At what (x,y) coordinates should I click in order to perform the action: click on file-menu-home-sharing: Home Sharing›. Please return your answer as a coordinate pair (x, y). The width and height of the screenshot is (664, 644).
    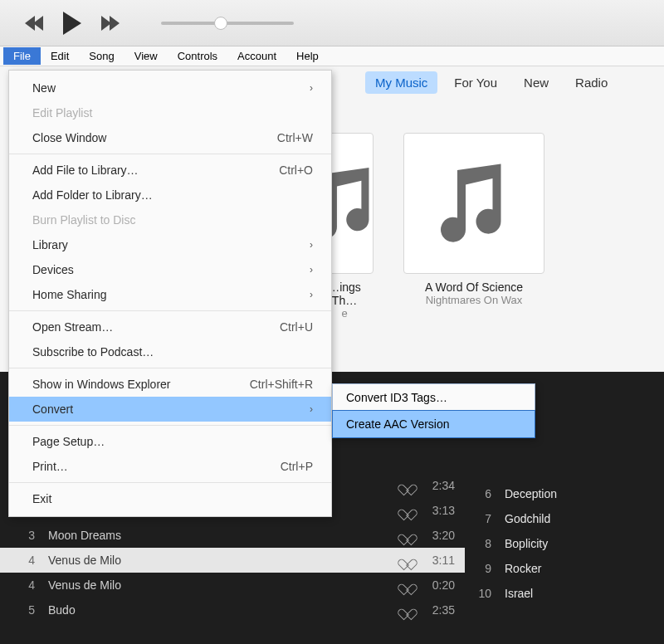
    Looking at the image, I should click on (170, 295).